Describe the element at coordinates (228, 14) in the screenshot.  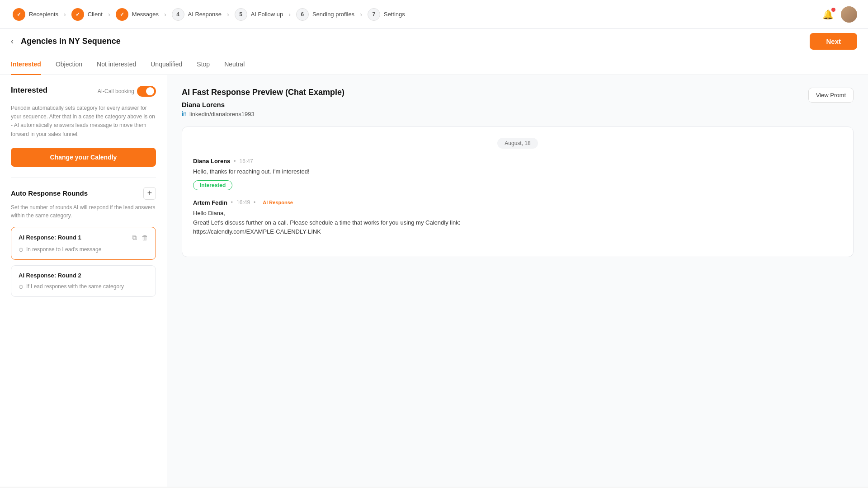
I see `chevron-icon-4: ›` at that location.